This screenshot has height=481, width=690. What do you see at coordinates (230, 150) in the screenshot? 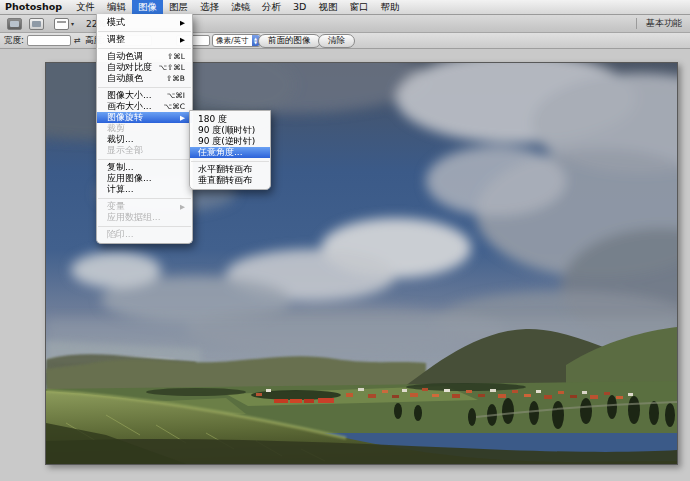
I see `image-rotation-submenu: 180 度 90 度(顺时针) 90 度(逆时针) 任意角度... 水平翻转画布…` at bounding box center [230, 150].